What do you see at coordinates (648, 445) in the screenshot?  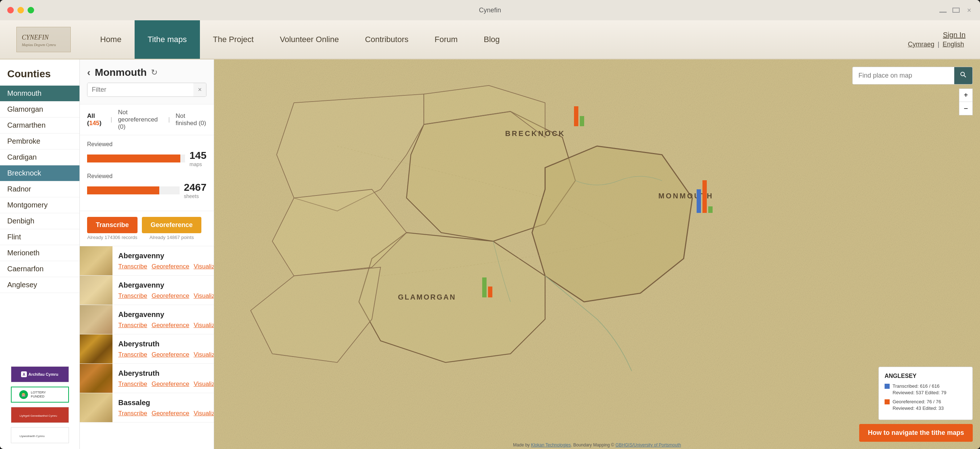 I see `gbhgis-link: GBHGIS/University of Portsmouth` at bounding box center [648, 445].